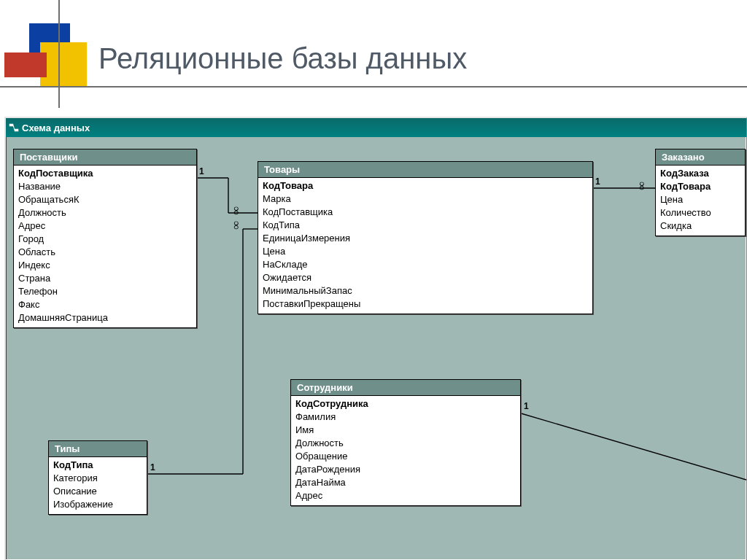 Image resolution: width=747 pixels, height=560 pixels. Describe the element at coordinates (406, 470) in the screenshot. I see `field: ДатаРождения` at that location.